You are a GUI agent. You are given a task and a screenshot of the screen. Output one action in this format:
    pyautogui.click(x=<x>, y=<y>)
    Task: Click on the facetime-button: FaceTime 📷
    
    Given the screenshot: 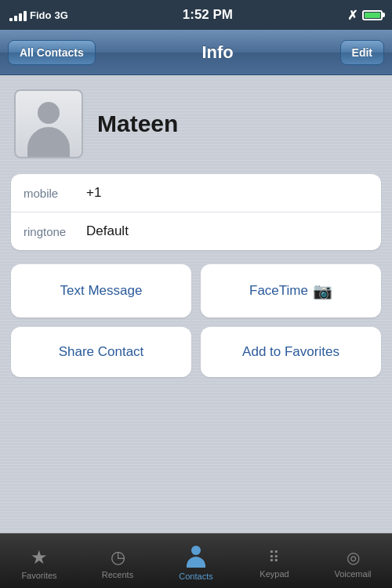 What is the action you would take?
    pyautogui.click(x=291, y=291)
    